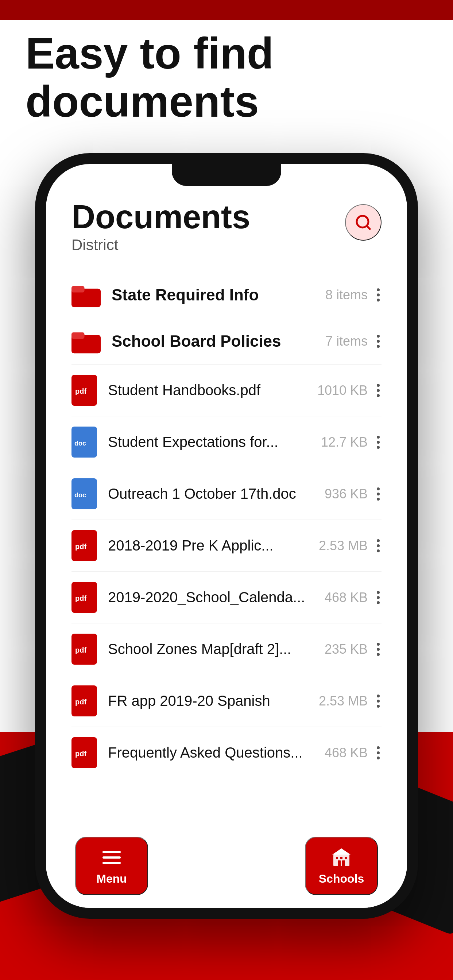 This screenshot has width=453, height=980. Describe the element at coordinates (219, 295) in the screenshot. I see `doc-name: State Required Info` at that location.